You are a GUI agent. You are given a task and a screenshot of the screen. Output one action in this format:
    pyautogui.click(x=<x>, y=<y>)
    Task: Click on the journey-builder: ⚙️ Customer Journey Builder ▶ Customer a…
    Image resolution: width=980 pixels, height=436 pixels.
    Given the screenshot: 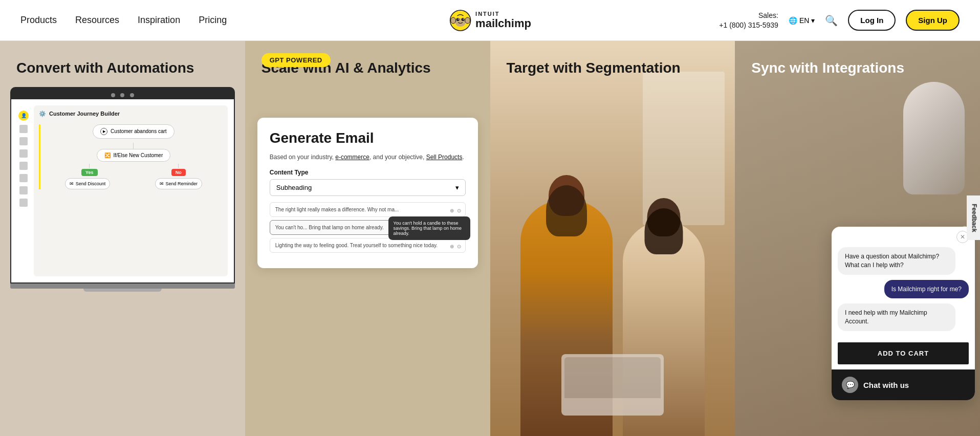 What is the action you would take?
    pyautogui.click(x=131, y=191)
    